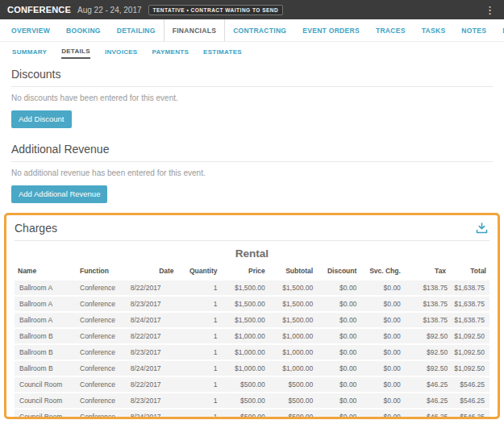 The height and width of the screenshot is (424, 504). I want to click on column-header: Function, so click(102, 272).